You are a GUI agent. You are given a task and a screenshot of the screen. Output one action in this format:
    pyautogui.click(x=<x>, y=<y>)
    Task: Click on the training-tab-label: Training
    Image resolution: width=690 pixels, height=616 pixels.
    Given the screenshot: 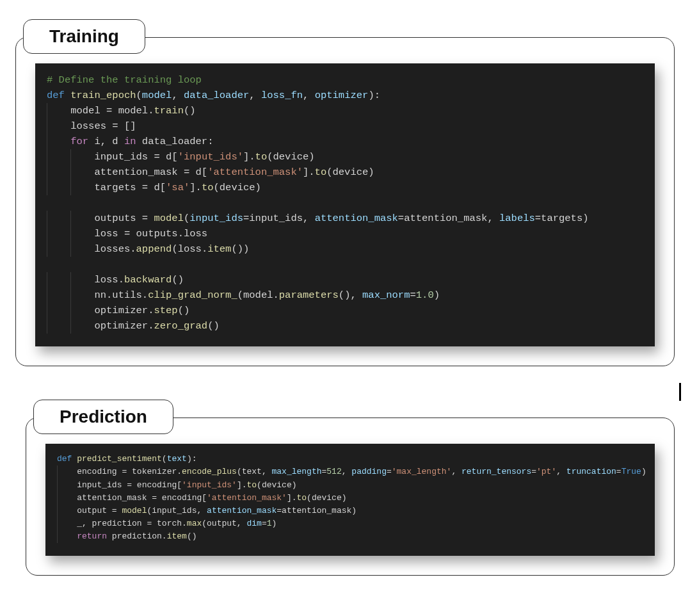 What is the action you would take?
    pyautogui.click(x=84, y=36)
    